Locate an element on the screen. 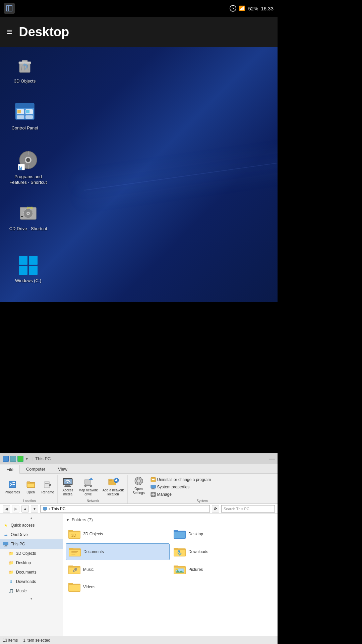 The image size is (362, 644). clock-icon is located at coordinates (233, 8).